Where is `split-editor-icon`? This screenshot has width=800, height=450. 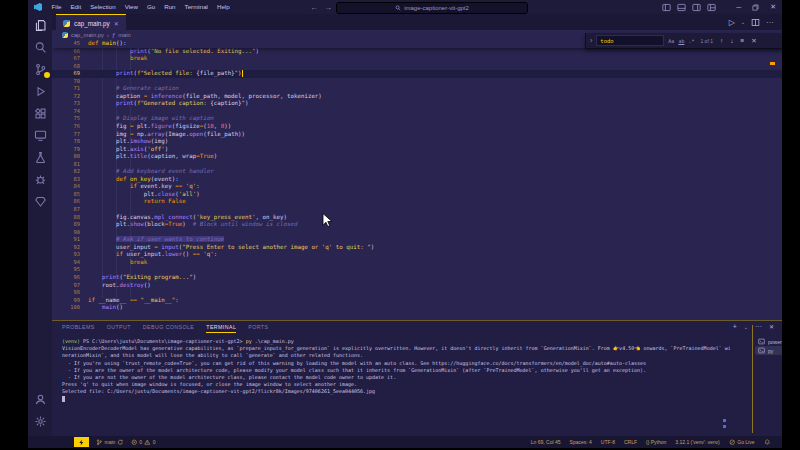
split-editor-icon is located at coordinates (756, 22).